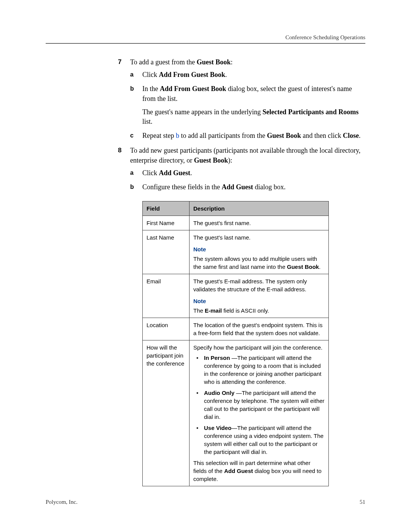 The image size is (411, 532). What do you see at coordinates (248, 173) in the screenshot?
I see `step-8a: a Click Add Guest.` at bounding box center [248, 173].